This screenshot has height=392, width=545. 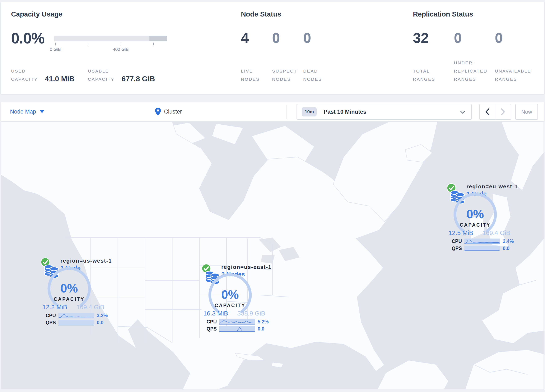 I want to click on capacity-stats-row: USED CAPACITY 41.0 MiB USABLE CAPACITY 6…, so click(x=90, y=71).